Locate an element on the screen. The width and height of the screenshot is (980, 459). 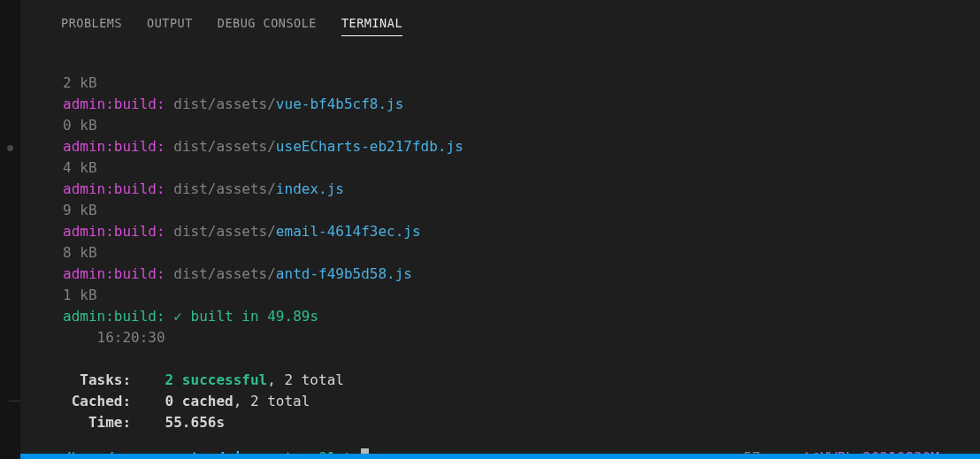
file-size: 4 kB is located at coordinates (80, 168).